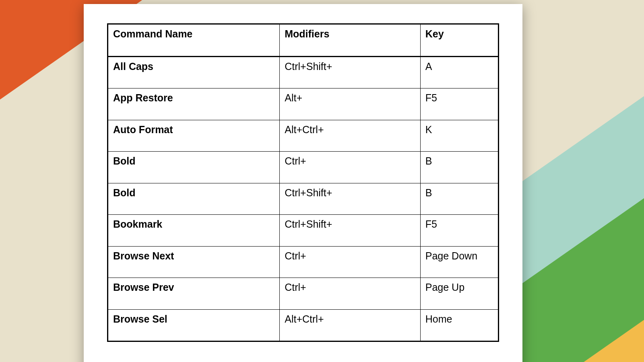 The height and width of the screenshot is (362, 644). I want to click on cell-key: K, so click(459, 136).